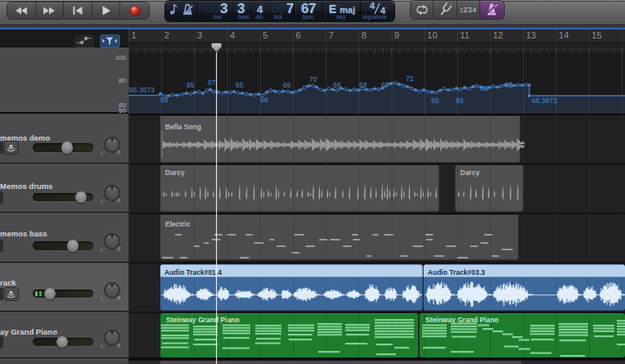 This screenshot has width=625, height=364. I want to click on svg-text: Electric, so click(178, 224).